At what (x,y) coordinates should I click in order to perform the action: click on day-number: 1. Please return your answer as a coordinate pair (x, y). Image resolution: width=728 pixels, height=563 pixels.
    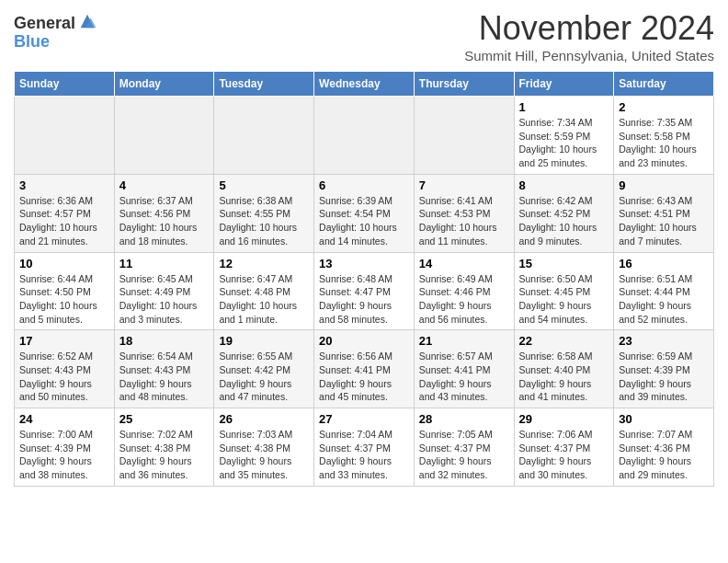
    Looking at the image, I should click on (564, 107).